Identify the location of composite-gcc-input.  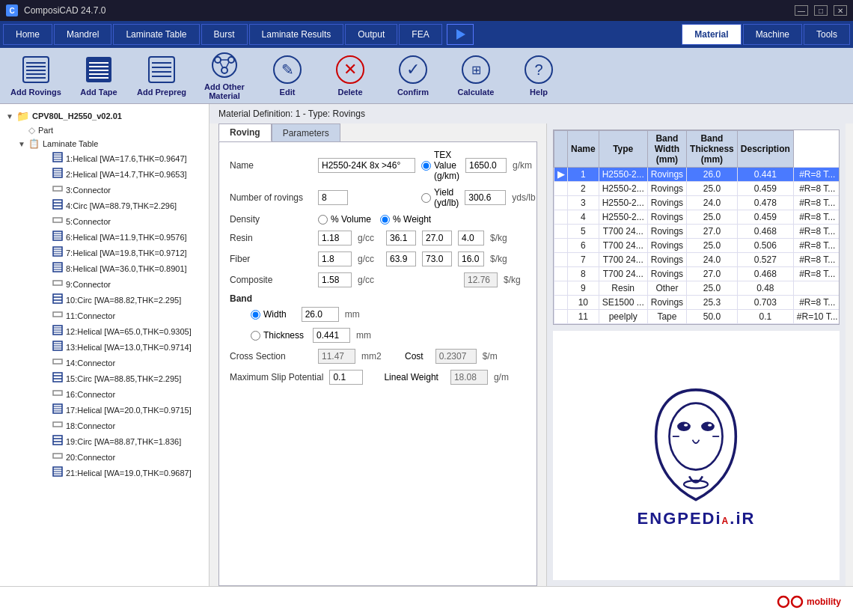
(335, 280).